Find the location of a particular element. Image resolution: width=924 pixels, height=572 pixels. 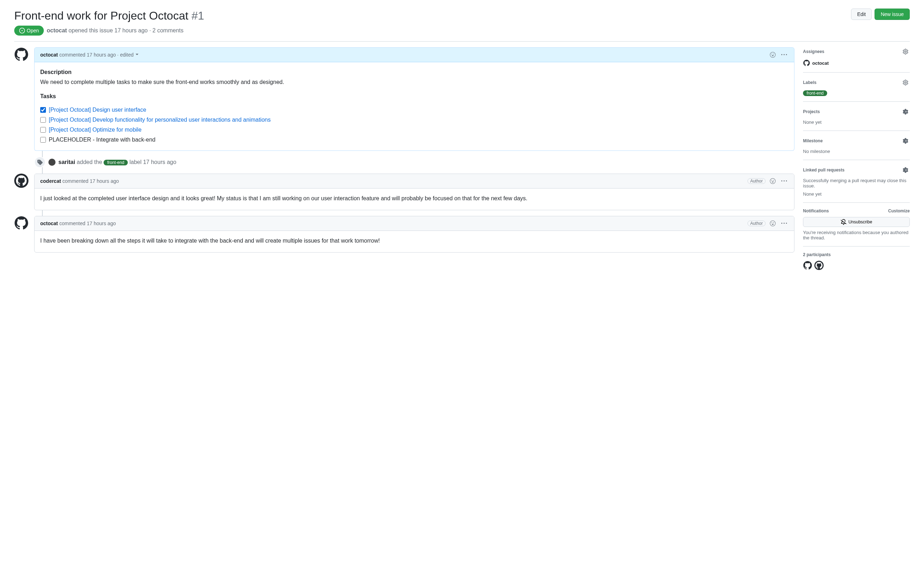

task-list: [Project Octocat] Design user interface … is located at coordinates (414, 125).